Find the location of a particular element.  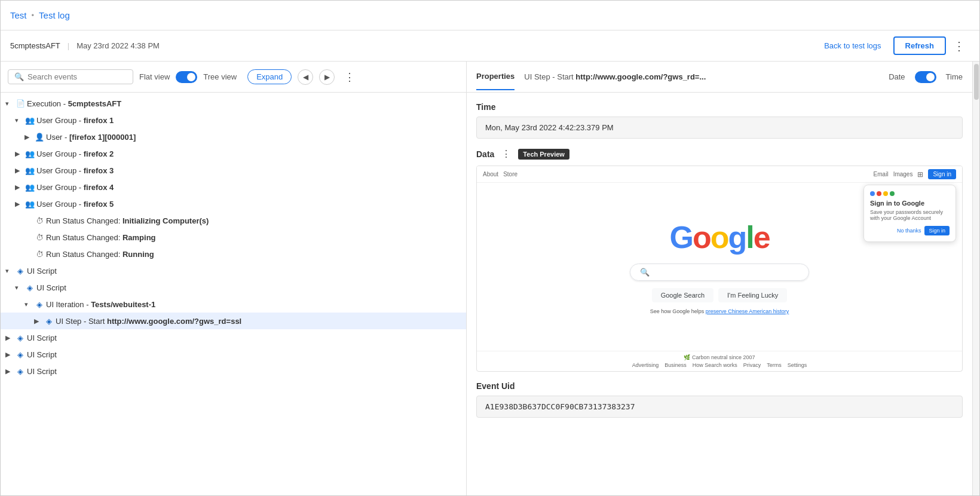

google-store-link: Store is located at coordinates (510, 174).